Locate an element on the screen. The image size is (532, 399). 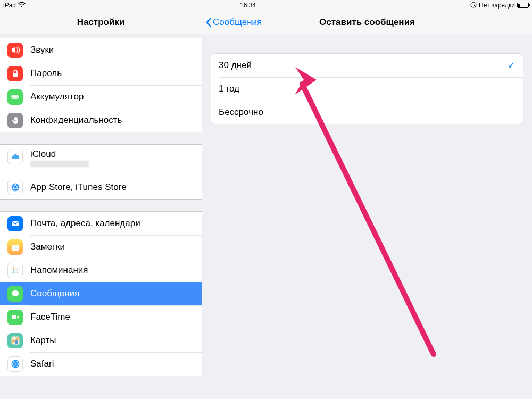
detail-title: Оставить сообщения is located at coordinates (367, 22).